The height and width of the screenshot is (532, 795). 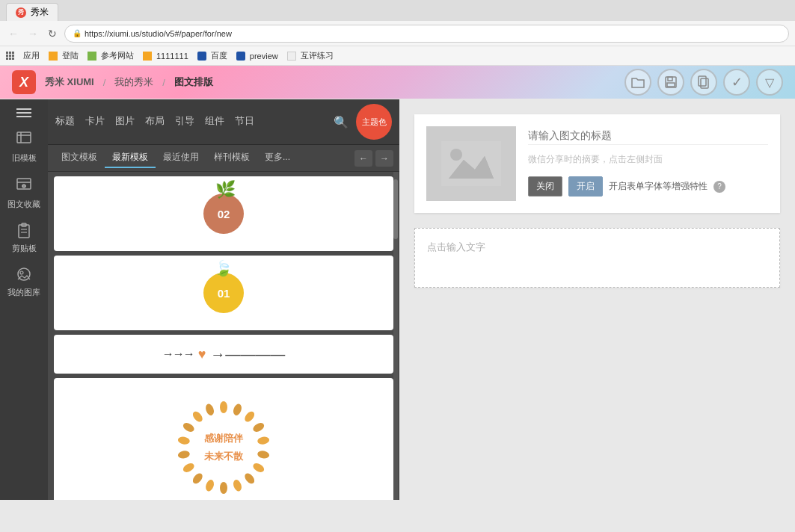 I want to click on template-item-4: 感谢陪伴 未来不散, so click(x=224, y=439).